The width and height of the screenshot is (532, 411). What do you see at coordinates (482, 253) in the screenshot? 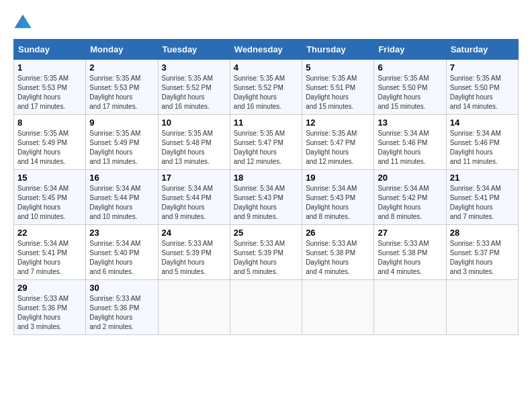
I see `day-cell-28: 28Sunrise: 5:33 AMSunset: 5:37 PMDayligh…` at bounding box center [482, 253].